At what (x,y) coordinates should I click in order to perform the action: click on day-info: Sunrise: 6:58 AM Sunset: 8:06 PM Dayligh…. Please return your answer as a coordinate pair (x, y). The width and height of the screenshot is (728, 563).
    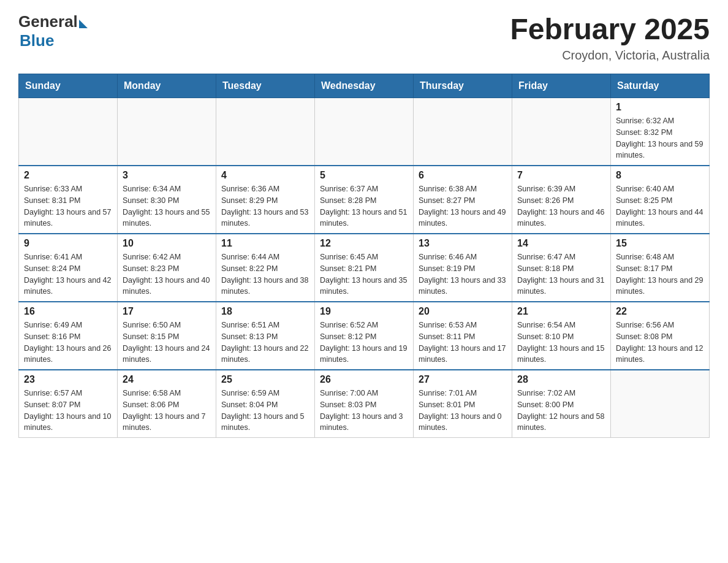
    Looking at the image, I should click on (167, 411).